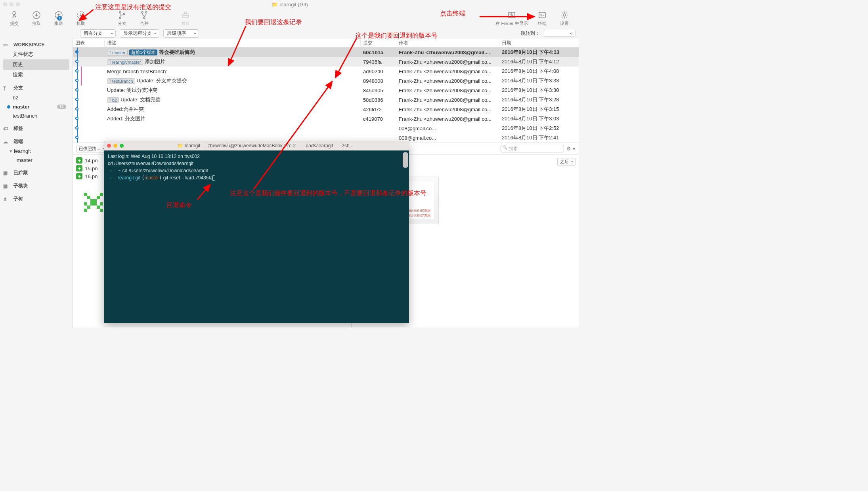 The width and height of the screenshot is (868, 491). I want to click on sidebar-branch-testbranch: testBranch, so click(36, 116).